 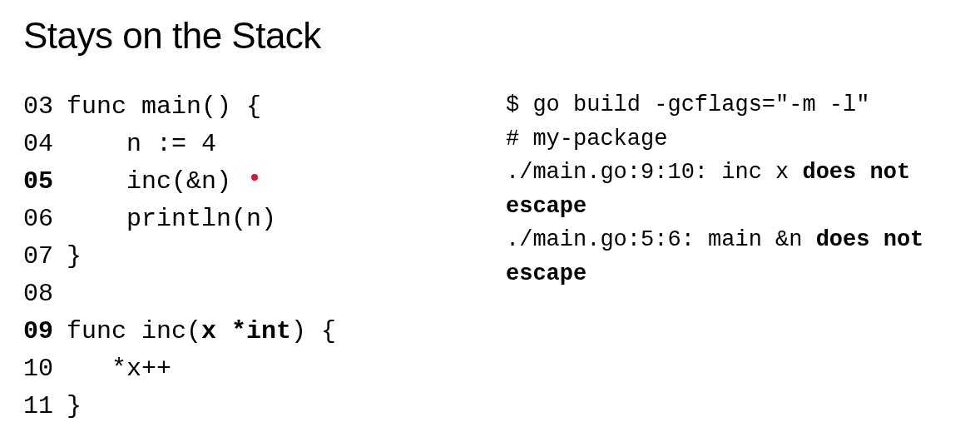 What do you see at coordinates (314, 331) in the screenshot?
I see `code-text: ) {` at bounding box center [314, 331].